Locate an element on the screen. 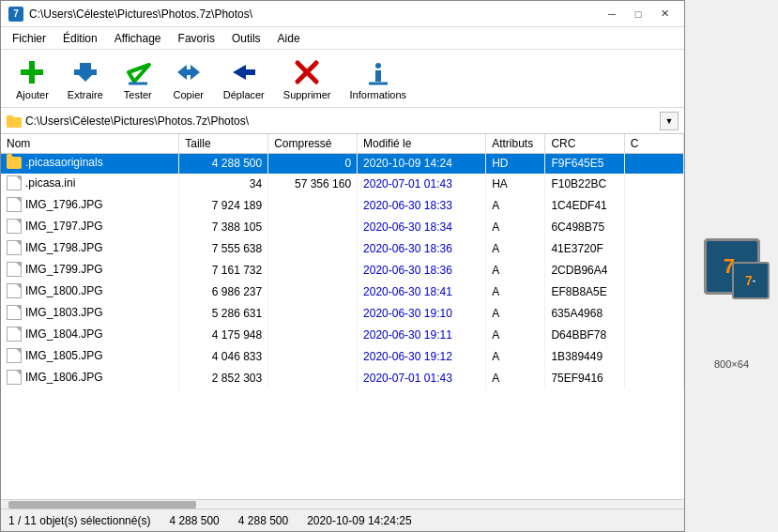  col-header-modified: Modifié le is located at coordinates (422, 144).